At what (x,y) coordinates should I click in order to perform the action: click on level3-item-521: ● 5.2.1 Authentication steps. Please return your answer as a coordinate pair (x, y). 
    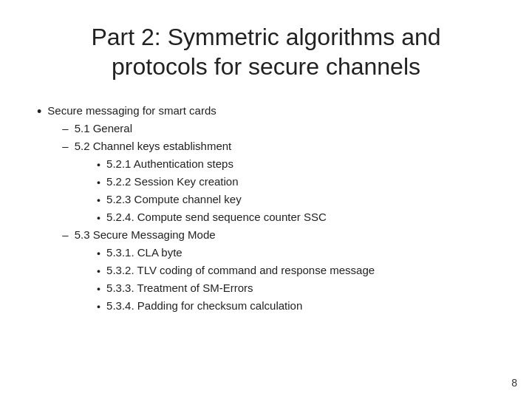
    Looking at the image, I should click on (211, 164).